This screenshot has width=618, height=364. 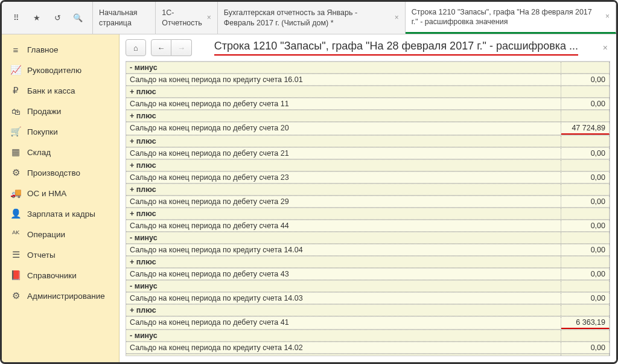 I want to click on sidebar-item-cogs: ⚙Производство, so click(x=60, y=173).